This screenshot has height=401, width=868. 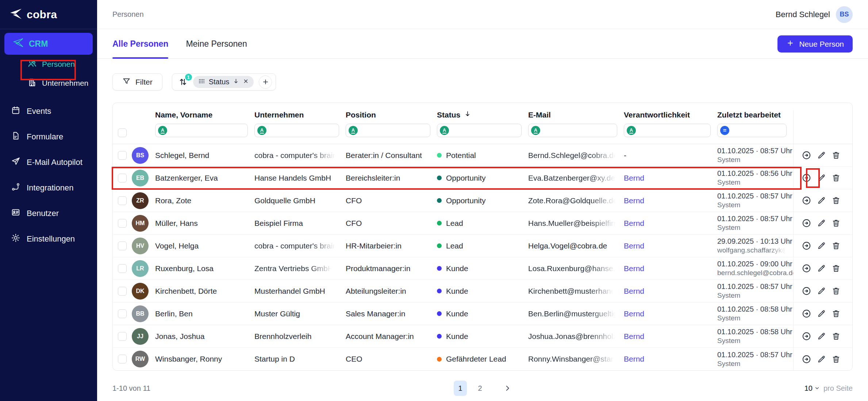 I want to click on per-page-select: 10, so click(x=812, y=388).